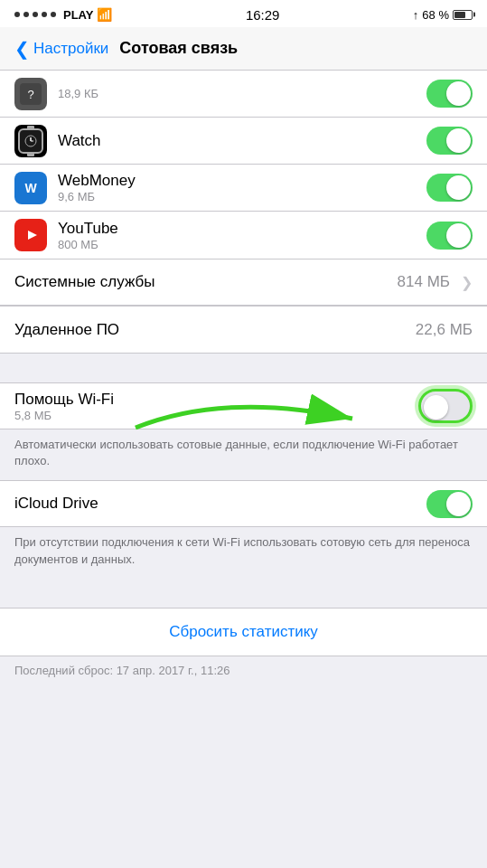 This screenshot has height=868, width=487. I want to click on back-chevron-icon: ❮, so click(22, 49).